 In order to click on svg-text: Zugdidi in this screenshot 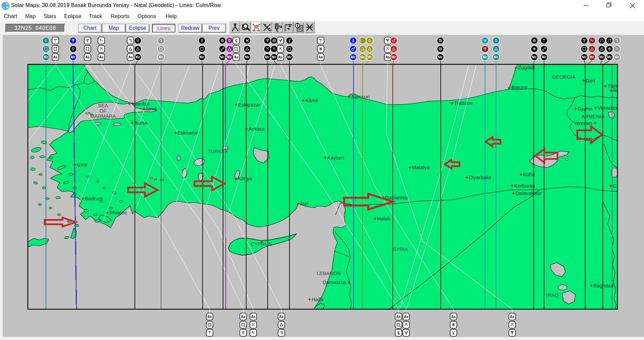, I will do `click(527, 68)`.